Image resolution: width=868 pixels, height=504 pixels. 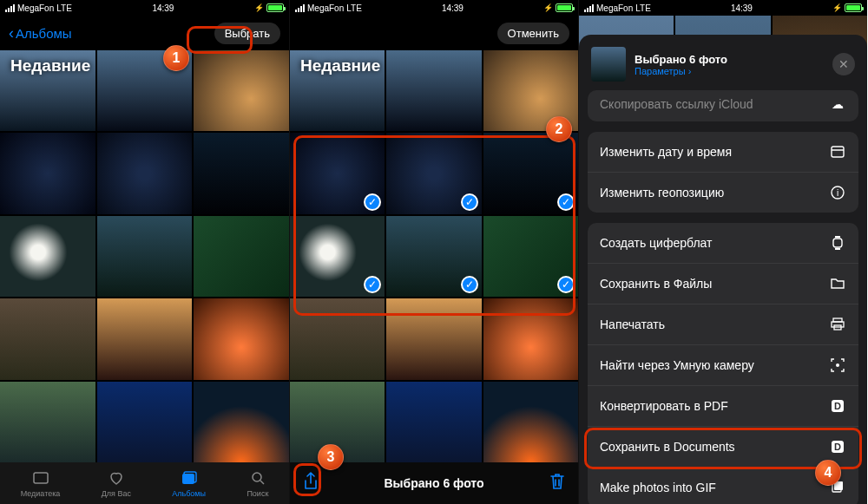 I want to click on share-button, so click(x=311, y=483).